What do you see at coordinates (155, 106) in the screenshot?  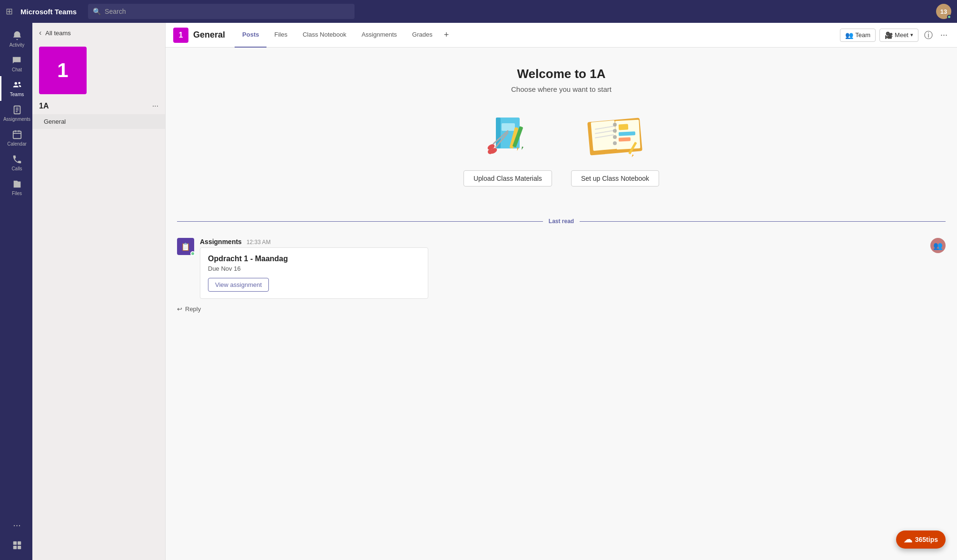 I see `team-more-button: ···` at bounding box center [155, 106].